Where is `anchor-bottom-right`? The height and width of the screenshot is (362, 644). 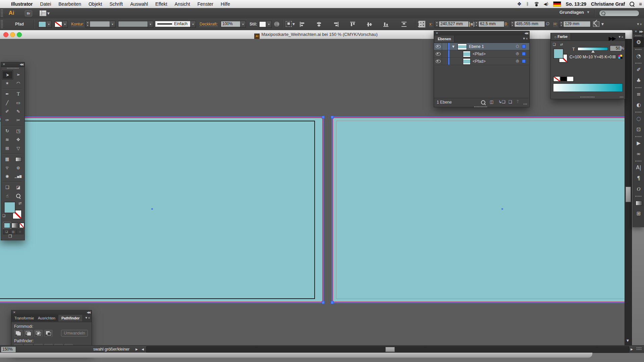 anchor-bottom-right is located at coordinates (323, 302).